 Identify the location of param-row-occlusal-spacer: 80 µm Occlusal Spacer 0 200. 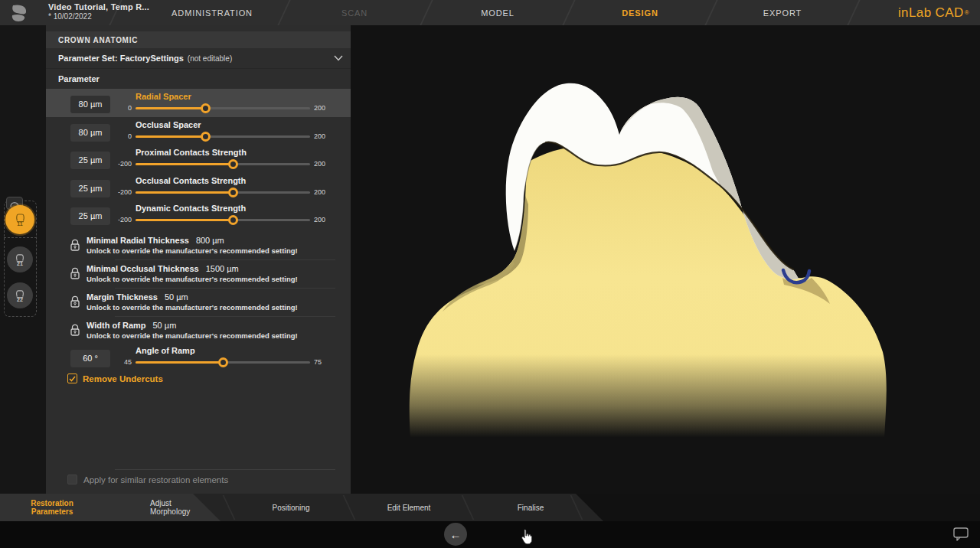
(198, 132).